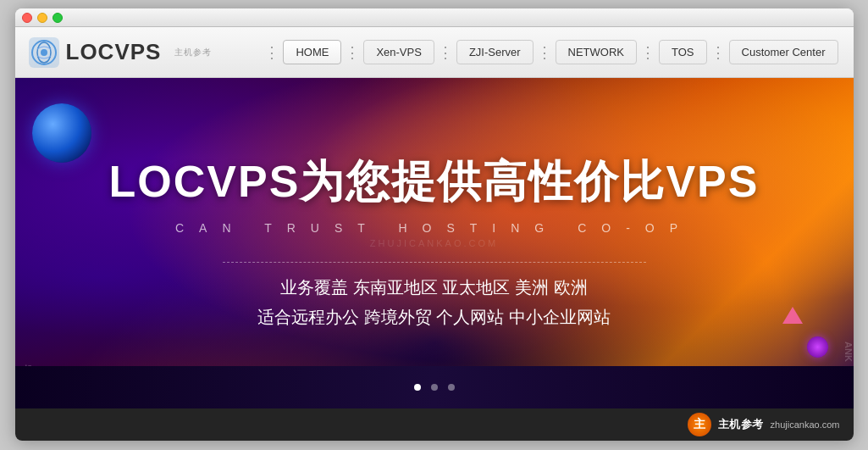 This screenshot has width=868, height=450. I want to click on nav-items: ⋮ HOME ⋮ Xen-VPS ⋮ ZJI-Server ⋮ NETWORK …, so click(550, 53).